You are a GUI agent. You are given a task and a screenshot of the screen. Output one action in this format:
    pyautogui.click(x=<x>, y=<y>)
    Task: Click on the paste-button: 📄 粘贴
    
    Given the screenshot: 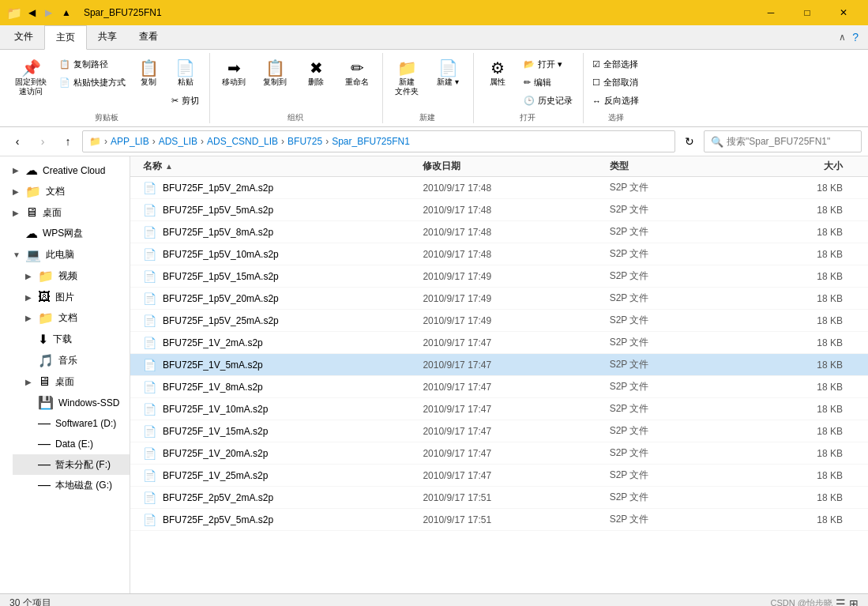 What is the action you would take?
    pyautogui.click(x=185, y=73)
    